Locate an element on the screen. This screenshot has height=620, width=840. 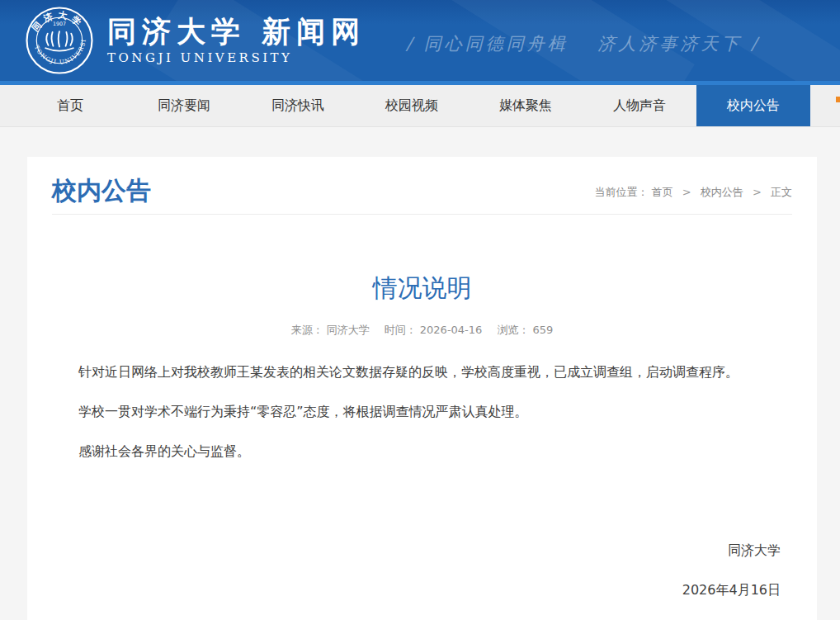
article-signature: 同济大学 2026年4月16日 is located at coordinates (422, 571).